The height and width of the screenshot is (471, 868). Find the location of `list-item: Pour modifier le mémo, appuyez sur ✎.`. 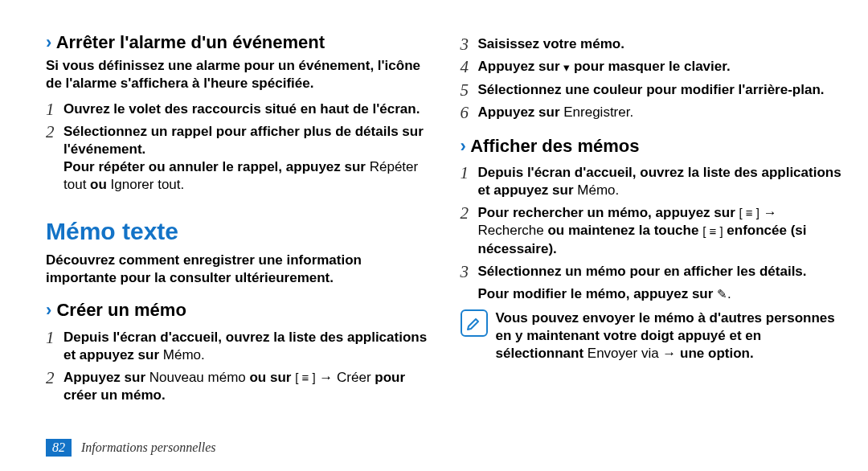

list-item: Pour modifier le mémo, appuyez sur ✎. is located at coordinates (652, 294).